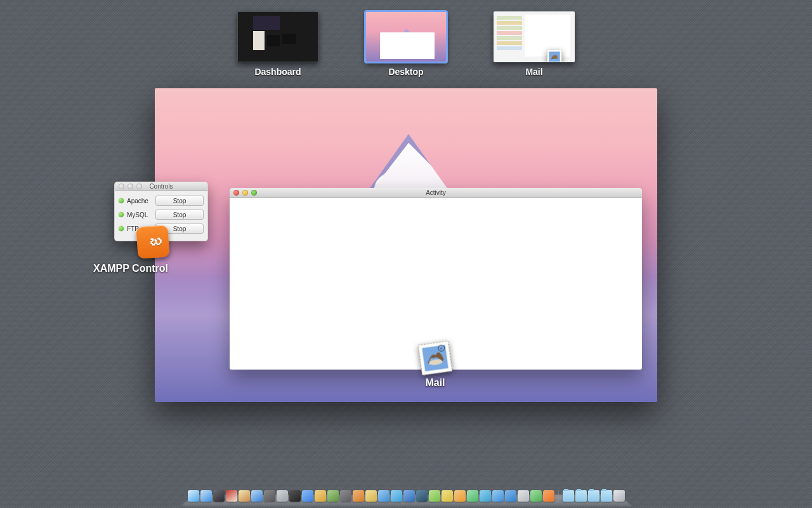 This screenshot has width=812, height=508. I want to click on space-mail-thumb, so click(534, 37).